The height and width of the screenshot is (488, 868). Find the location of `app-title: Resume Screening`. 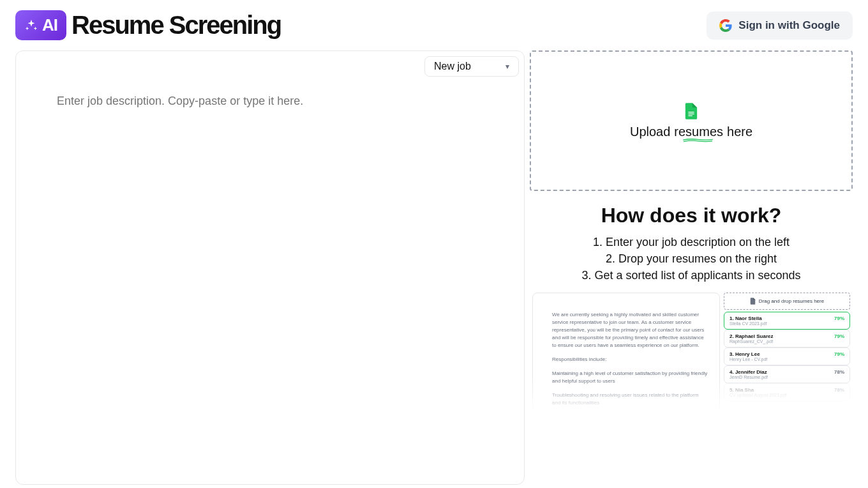

app-title: Resume Screening is located at coordinates (176, 26).